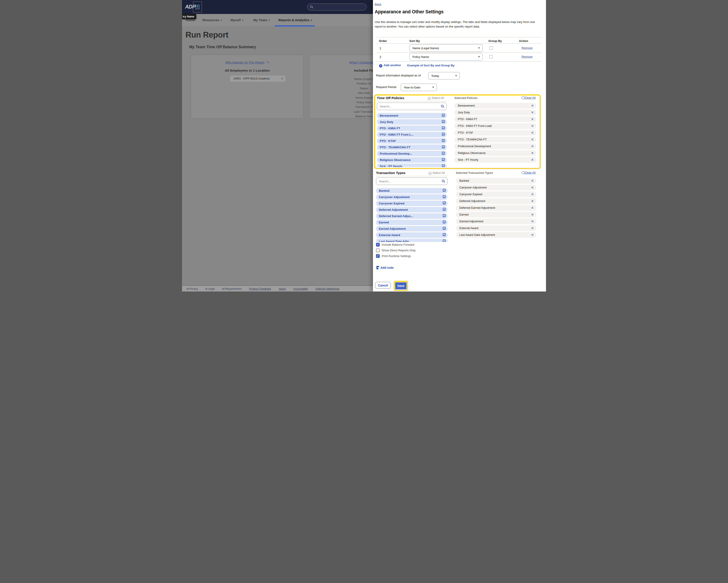  I want to click on footer-link-privacy: ⧉Privacy, so click(192, 289).